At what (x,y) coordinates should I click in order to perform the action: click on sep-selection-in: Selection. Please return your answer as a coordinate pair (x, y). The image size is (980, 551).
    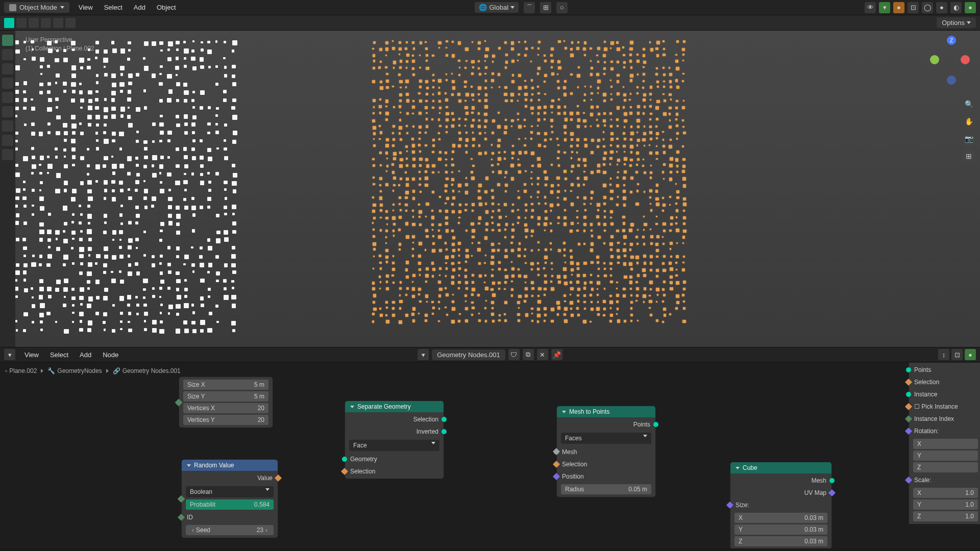
    Looking at the image, I should click on (394, 471).